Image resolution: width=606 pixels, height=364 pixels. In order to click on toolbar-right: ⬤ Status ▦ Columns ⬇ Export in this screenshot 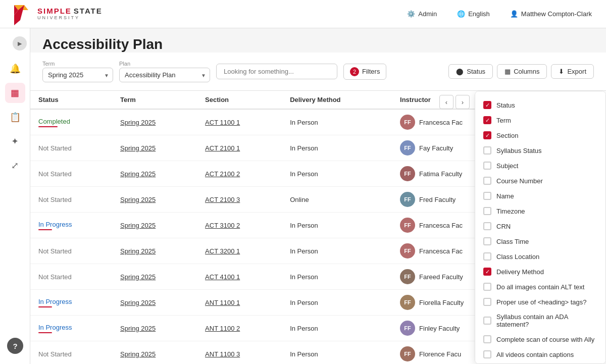, I will do `click(521, 72)`.